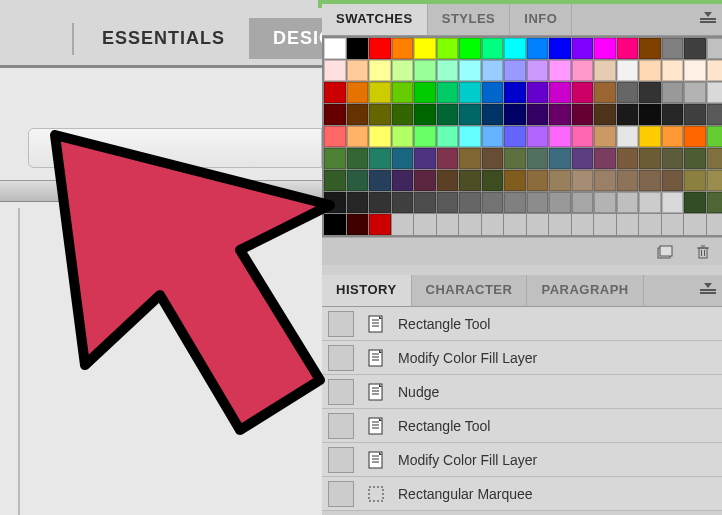  What do you see at coordinates (522, 426) in the screenshot?
I see `history-item: Rectangle Tool` at bounding box center [522, 426].